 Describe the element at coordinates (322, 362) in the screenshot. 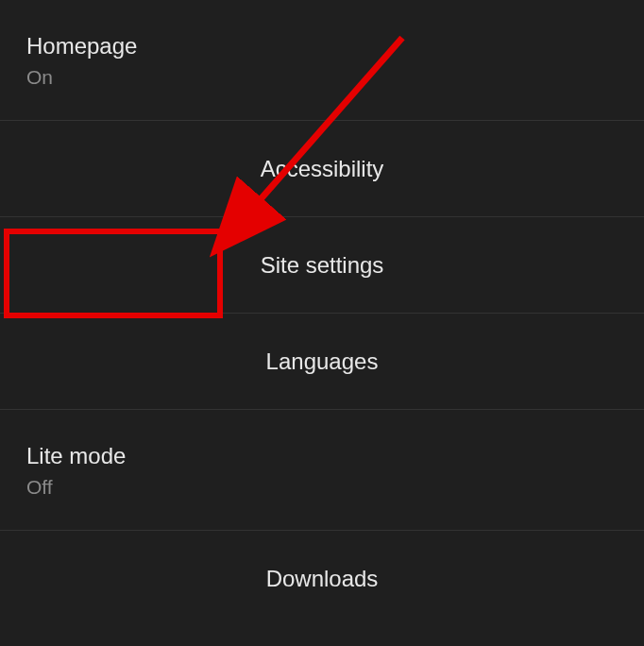

I see `settings-item-languages: Languages` at that location.